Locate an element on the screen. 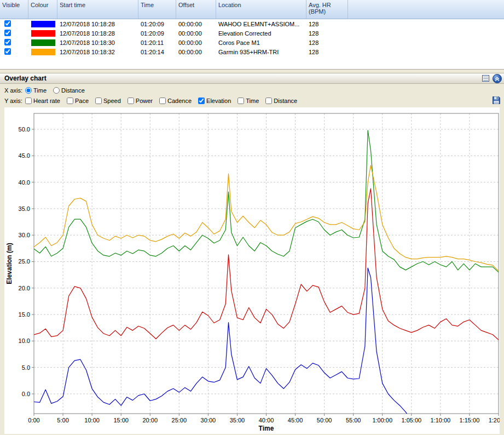  time-checkbox is located at coordinates (241, 101).